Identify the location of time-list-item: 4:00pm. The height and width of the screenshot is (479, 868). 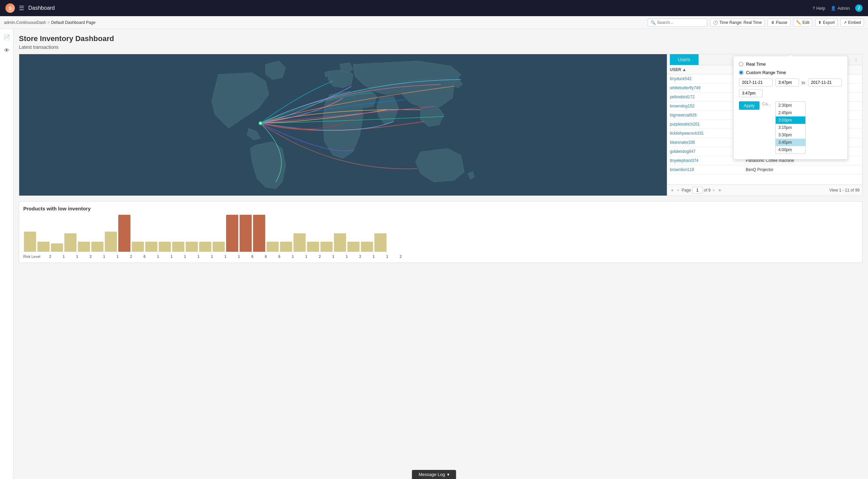
(790, 150).